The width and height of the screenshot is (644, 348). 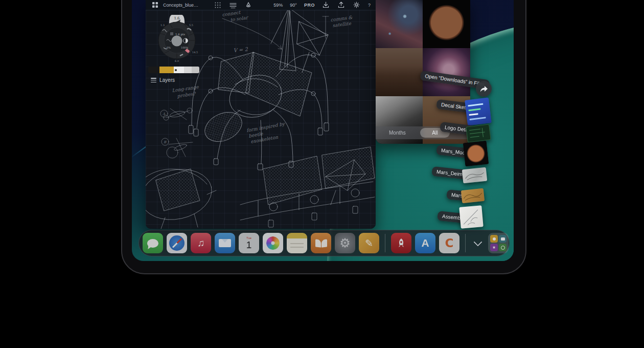 What do you see at coordinates (165, 142) in the screenshot?
I see `svg-text: B` at bounding box center [165, 142].